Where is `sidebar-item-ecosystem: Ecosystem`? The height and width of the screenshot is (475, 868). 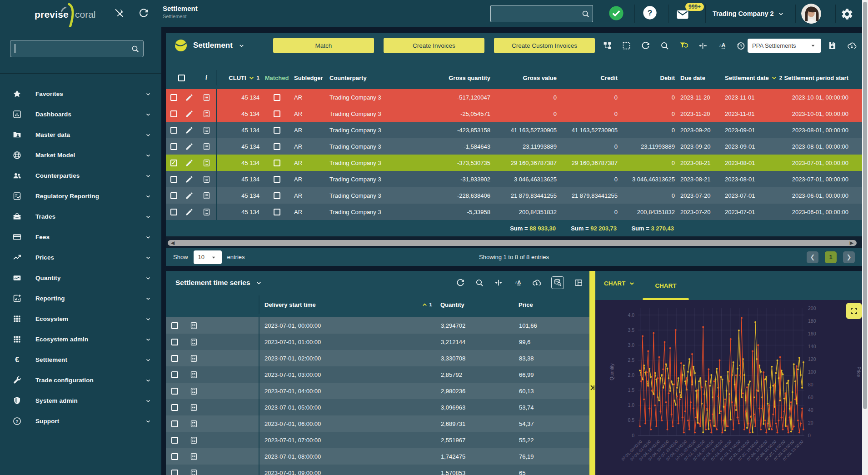
sidebar-item-ecosystem: Ecosystem is located at coordinates (81, 319).